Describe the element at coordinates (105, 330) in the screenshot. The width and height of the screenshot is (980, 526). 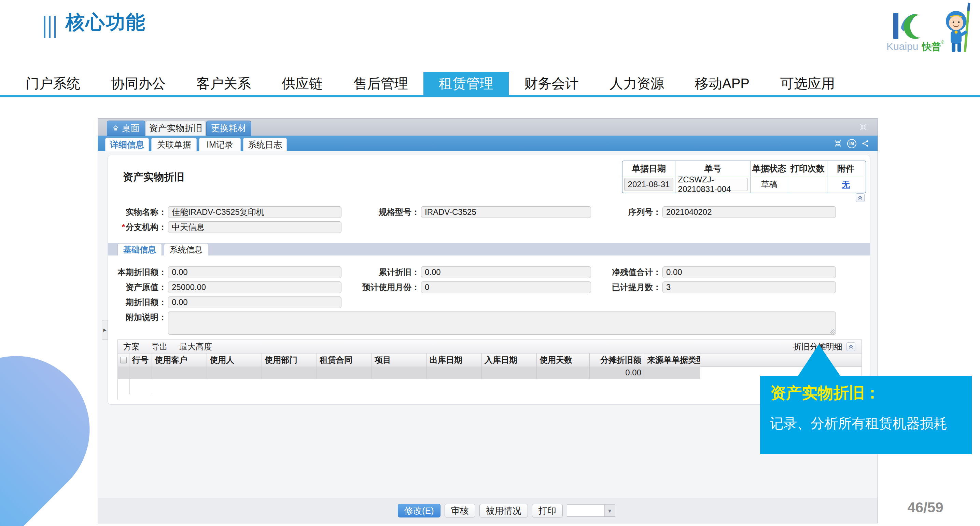
I see `handle-arrow-icon: ▶` at that location.